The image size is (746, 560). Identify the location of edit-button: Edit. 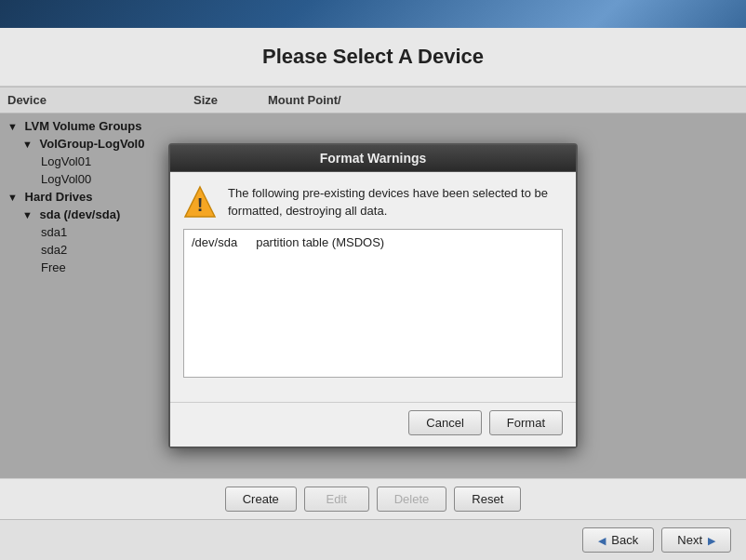
(337, 499).